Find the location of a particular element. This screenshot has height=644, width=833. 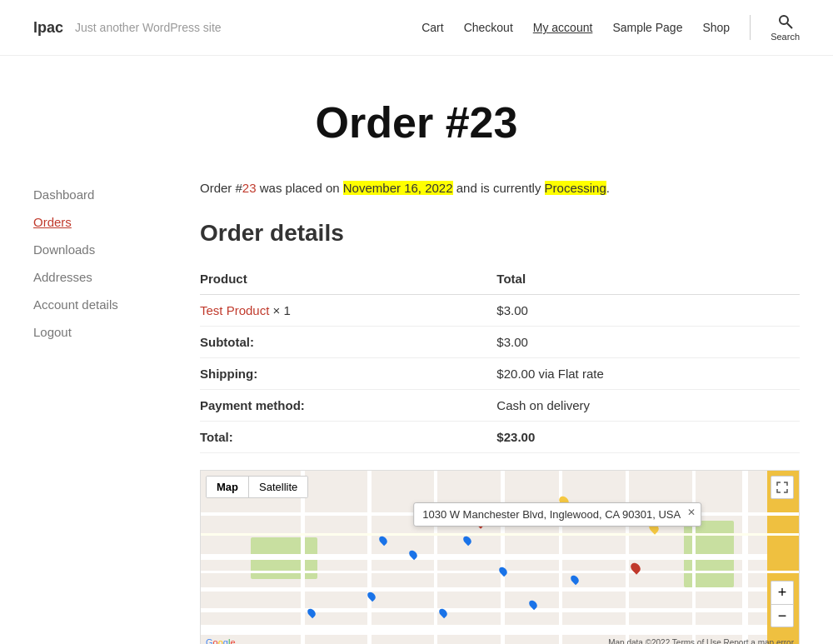

product-cell: Test Product × 1 is located at coordinates (348, 311).